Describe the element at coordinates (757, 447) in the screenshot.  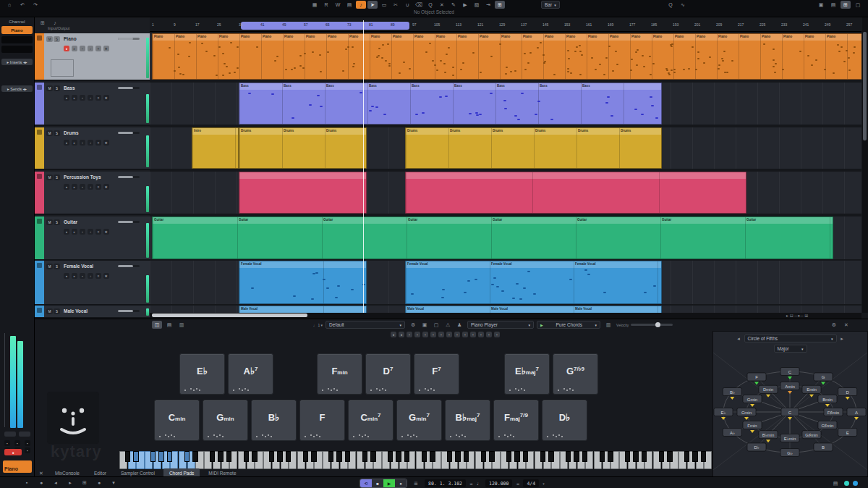
I see `circle-node-D♭: D♭` at that location.